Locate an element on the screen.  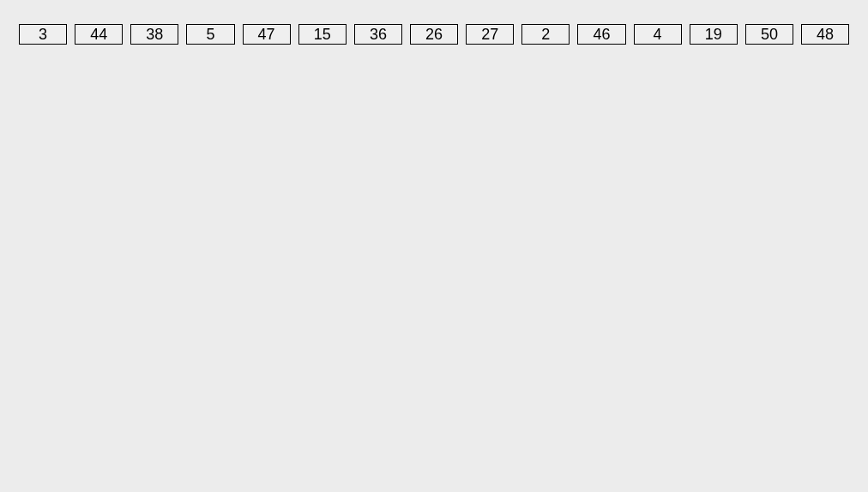
num-button-11: 4 is located at coordinates (658, 34).